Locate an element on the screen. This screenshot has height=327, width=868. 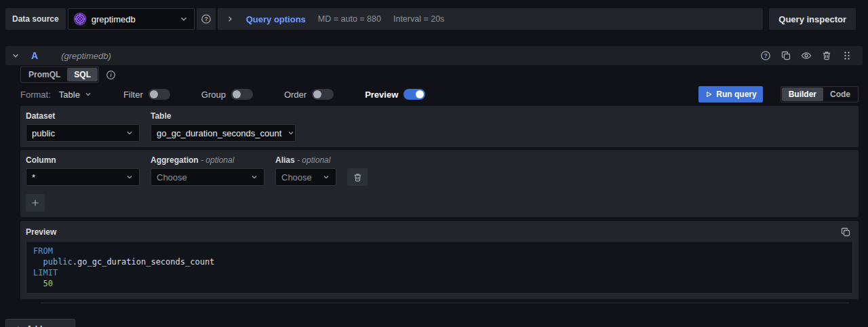
hide-query-eye-button is located at coordinates (806, 56).